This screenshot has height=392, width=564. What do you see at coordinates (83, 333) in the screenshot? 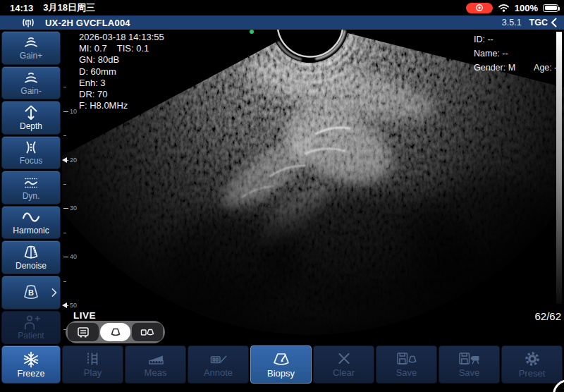
I see `single-display-icon` at bounding box center [83, 333].